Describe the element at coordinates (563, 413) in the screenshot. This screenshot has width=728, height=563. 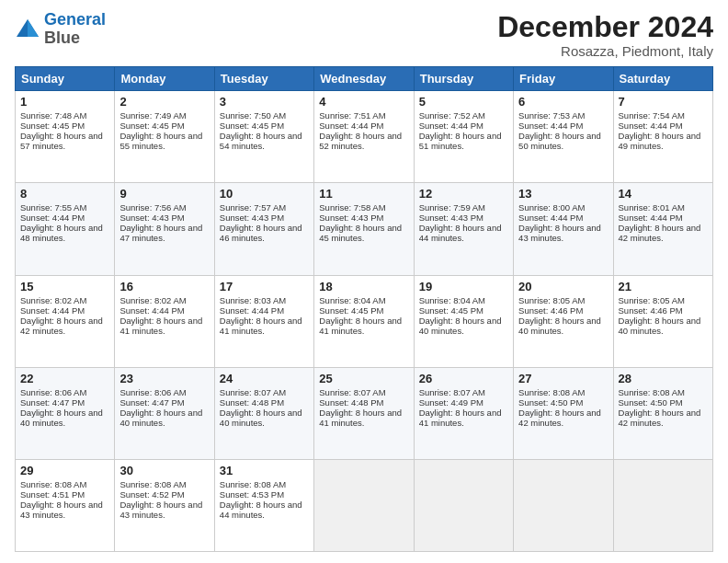
I see `day-cell: 27Sunrise: 8:08 AMSunset: 4:50 PMDayligh…` at that location.